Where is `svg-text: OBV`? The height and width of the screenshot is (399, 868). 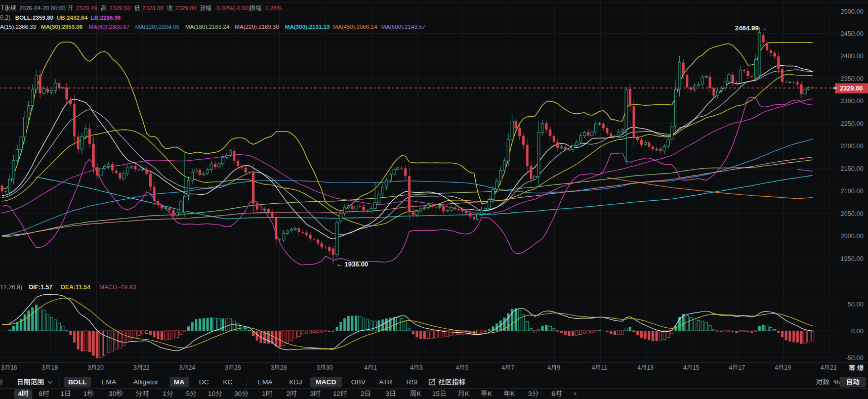 svg-text: OBV is located at coordinates (358, 382).